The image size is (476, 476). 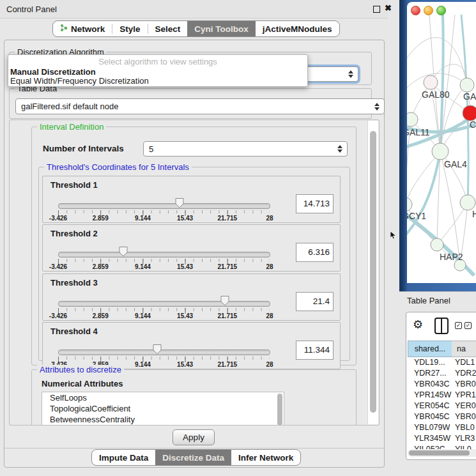 I want to click on column-header-name: na, so click(x=464, y=349).